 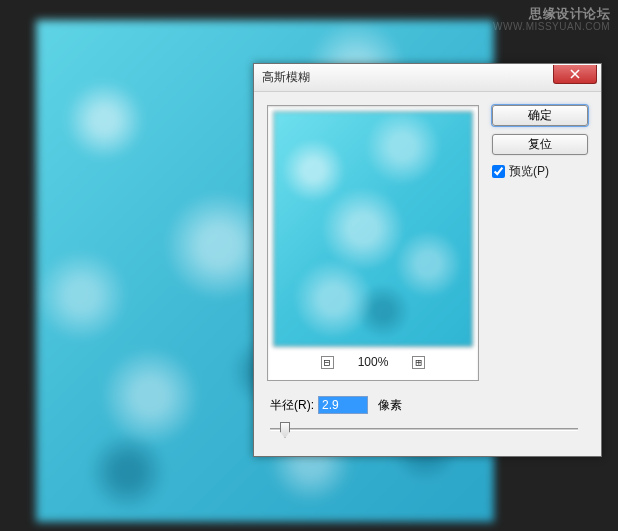 I want to click on cancel-button: 复位, so click(x=540, y=144).